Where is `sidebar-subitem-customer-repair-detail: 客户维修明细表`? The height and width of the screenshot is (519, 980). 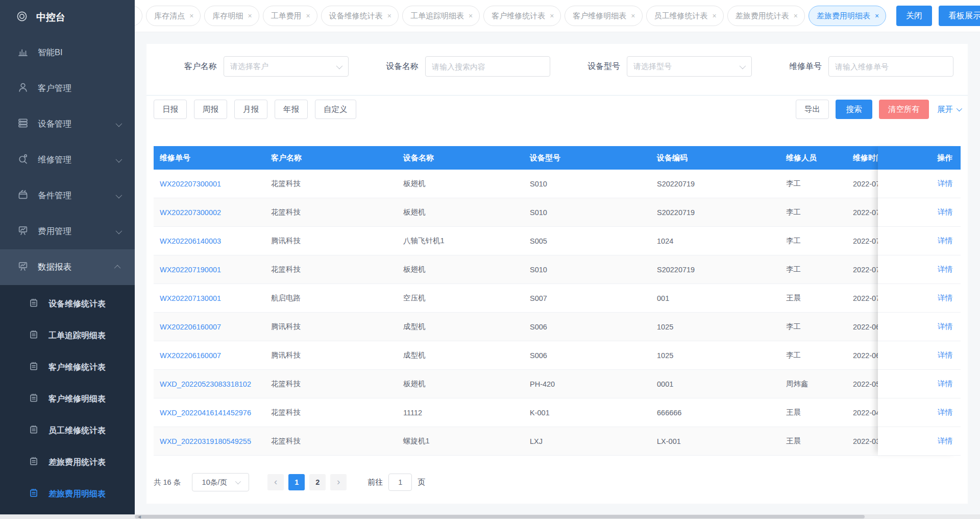
sidebar-subitem-customer-repair-detail: 客户维修明细表 is located at coordinates (67, 399).